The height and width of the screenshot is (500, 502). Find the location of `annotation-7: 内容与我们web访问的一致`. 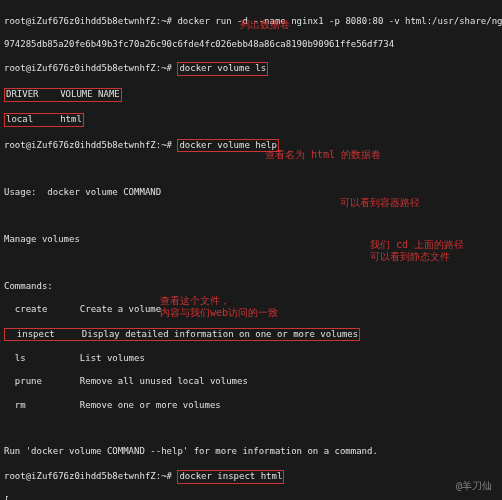

annotation-7: 内容与我们web访问的一致 is located at coordinates (219, 312).